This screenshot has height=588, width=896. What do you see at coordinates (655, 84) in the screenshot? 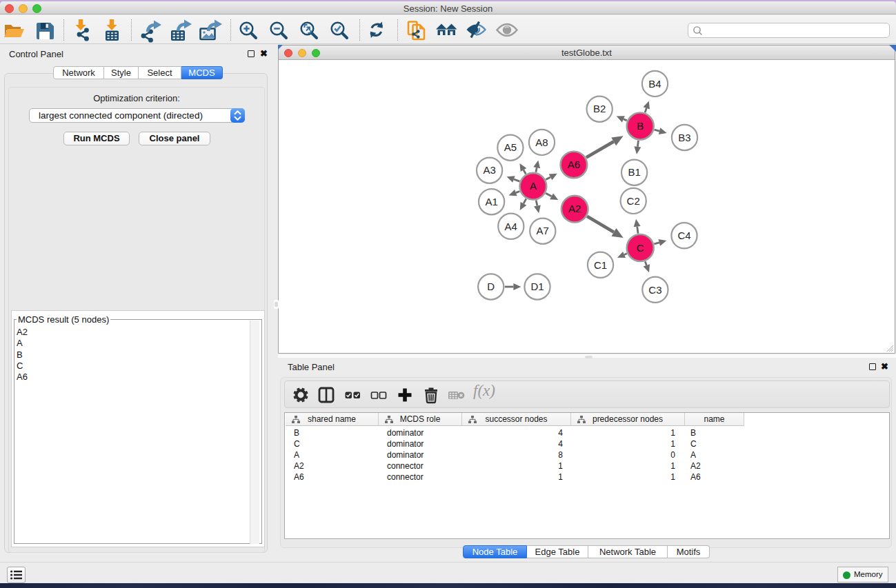
I see `svg-text: B4` at bounding box center [655, 84].